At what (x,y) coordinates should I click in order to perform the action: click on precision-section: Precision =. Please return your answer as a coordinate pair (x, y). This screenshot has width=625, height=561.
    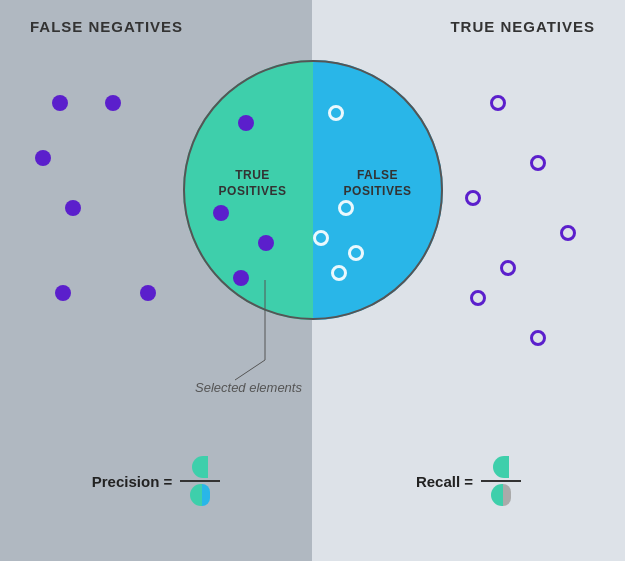
    Looking at the image, I should click on (156, 481).